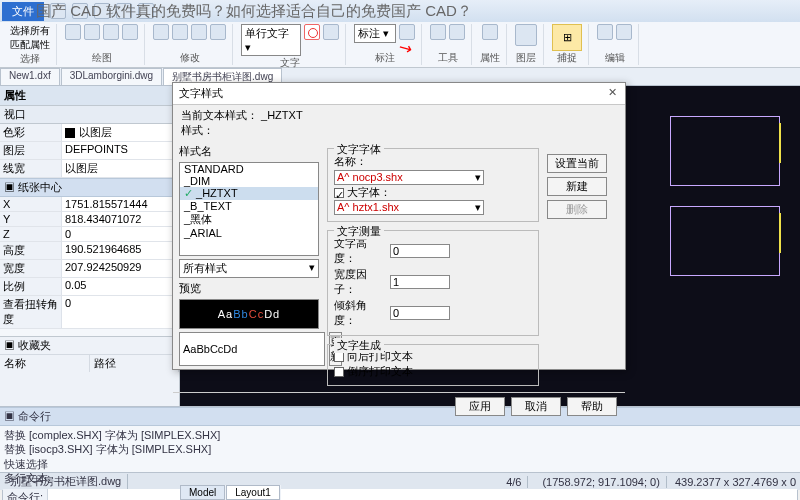  I want to click on prop-val-scale: 0.05, so click(120, 286).